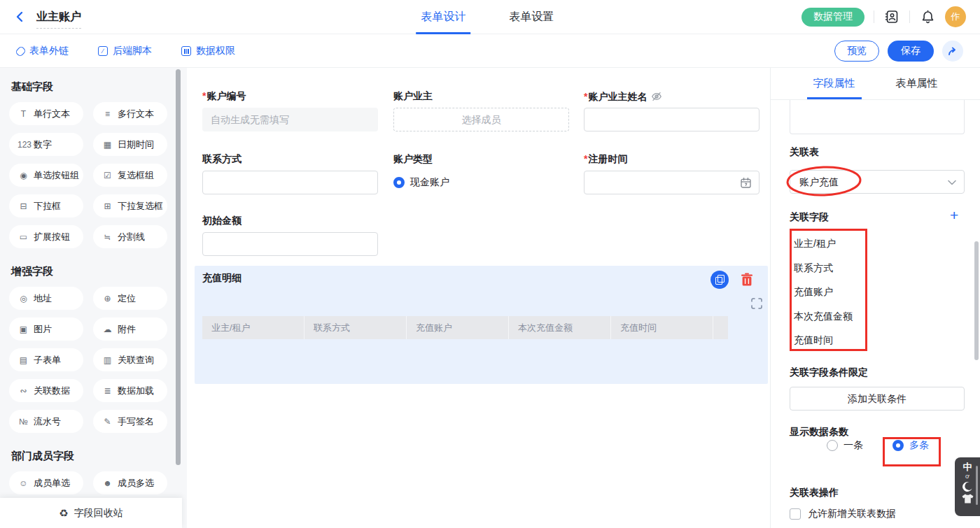 This screenshot has height=528, width=980. Describe the element at coordinates (24, 360) in the screenshot. I see `field-type-icon: ▤` at that location.